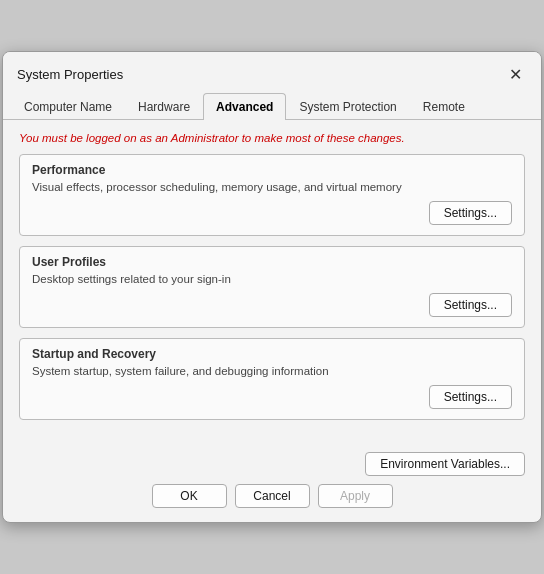  I want to click on cancel-button: Cancel, so click(272, 496).